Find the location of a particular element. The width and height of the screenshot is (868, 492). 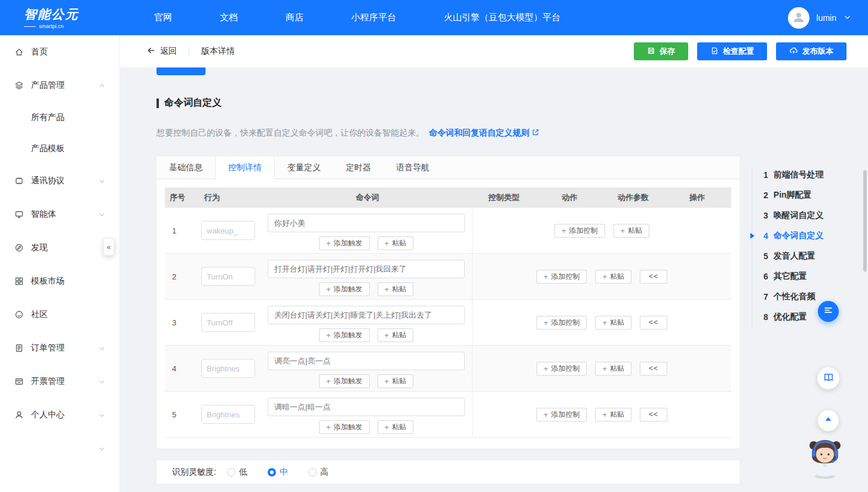

tab-variable-definition: 变量定义 is located at coordinates (304, 167).